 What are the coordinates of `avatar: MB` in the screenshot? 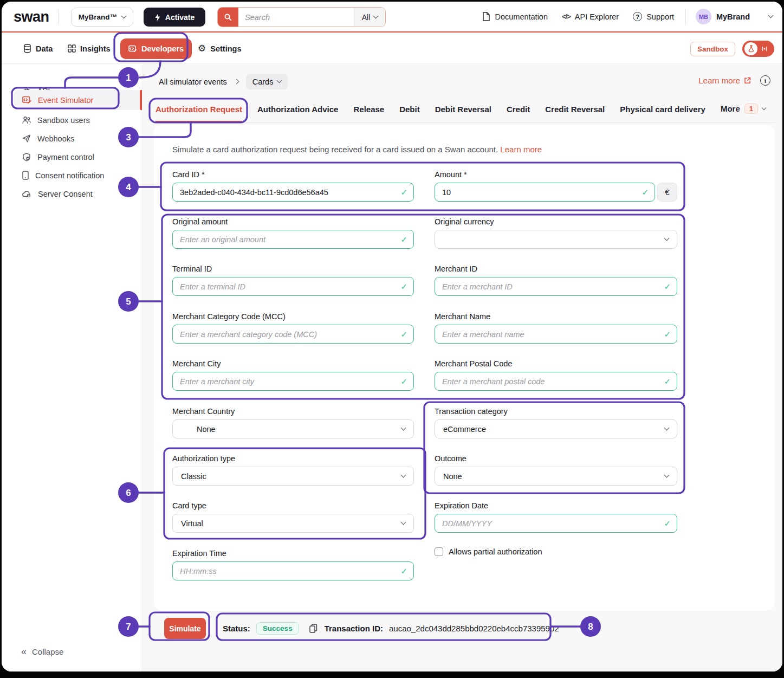 It's located at (703, 16).